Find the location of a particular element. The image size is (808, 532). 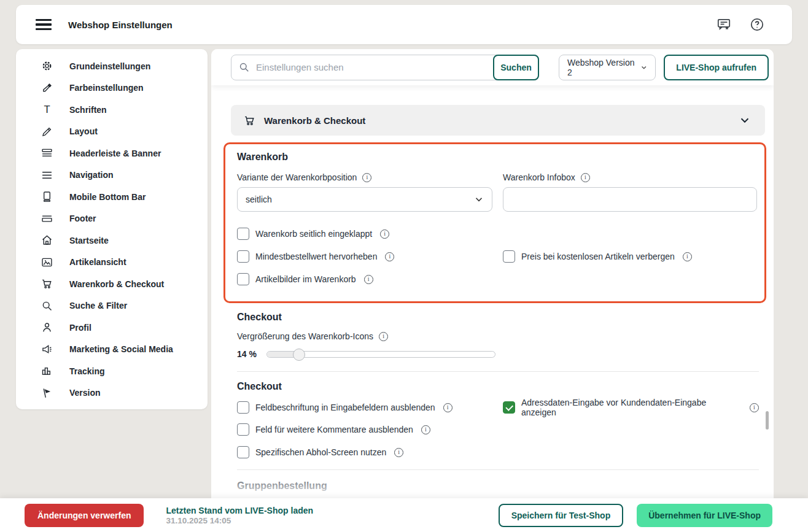

scrollbar-thumb is located at coordinates (767, 420).